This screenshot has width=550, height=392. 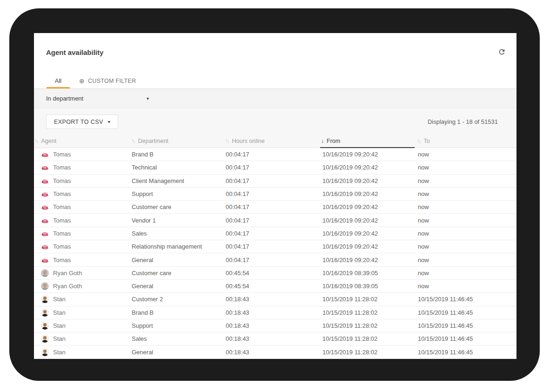 I want to click on department-cell: Relationship management, so click(x=178, y=247).